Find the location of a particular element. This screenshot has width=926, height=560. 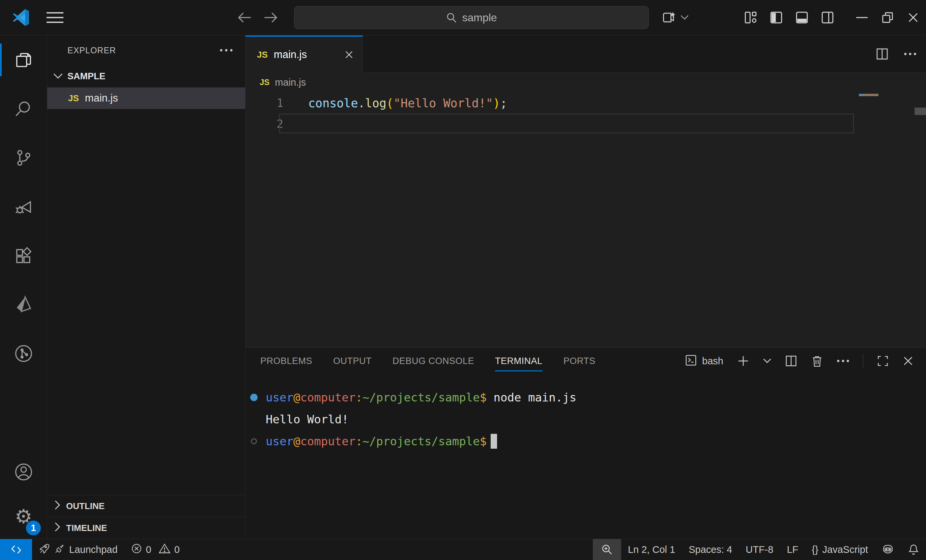

notifications-bell-icon is located at coordinates (914, 549).